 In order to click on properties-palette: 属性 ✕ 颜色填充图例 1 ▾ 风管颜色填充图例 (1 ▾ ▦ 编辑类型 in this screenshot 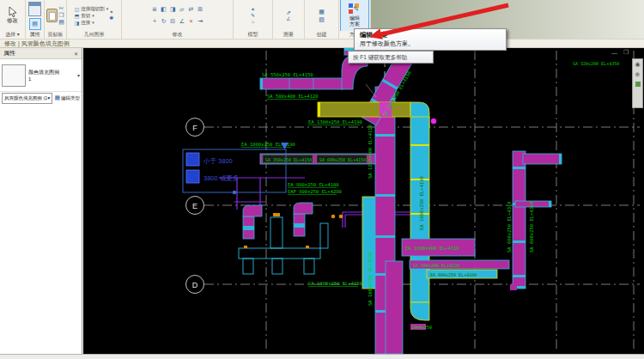, I will do `click(41, 201)`.